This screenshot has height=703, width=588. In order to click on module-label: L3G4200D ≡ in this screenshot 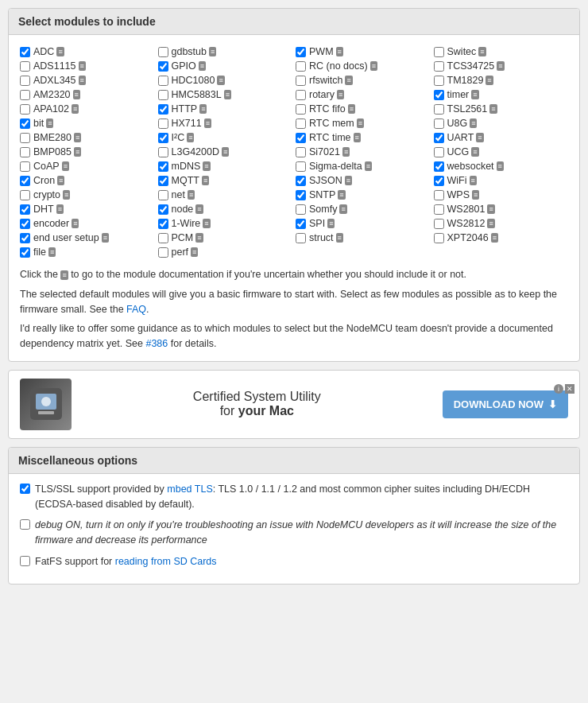, I will do `click(200, 152)`.